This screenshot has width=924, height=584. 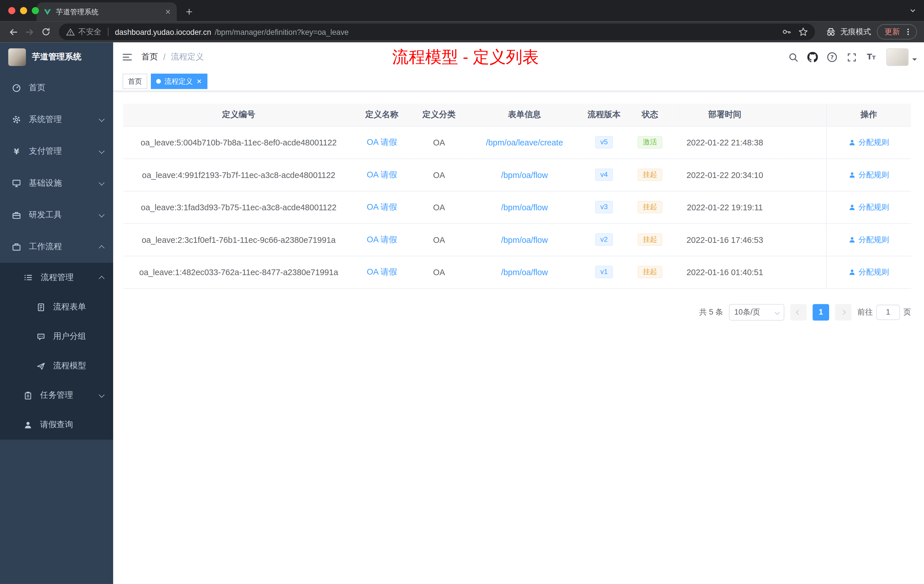 I want to click on tag-process-definition: 流程定义, so click(x=179, y=81).